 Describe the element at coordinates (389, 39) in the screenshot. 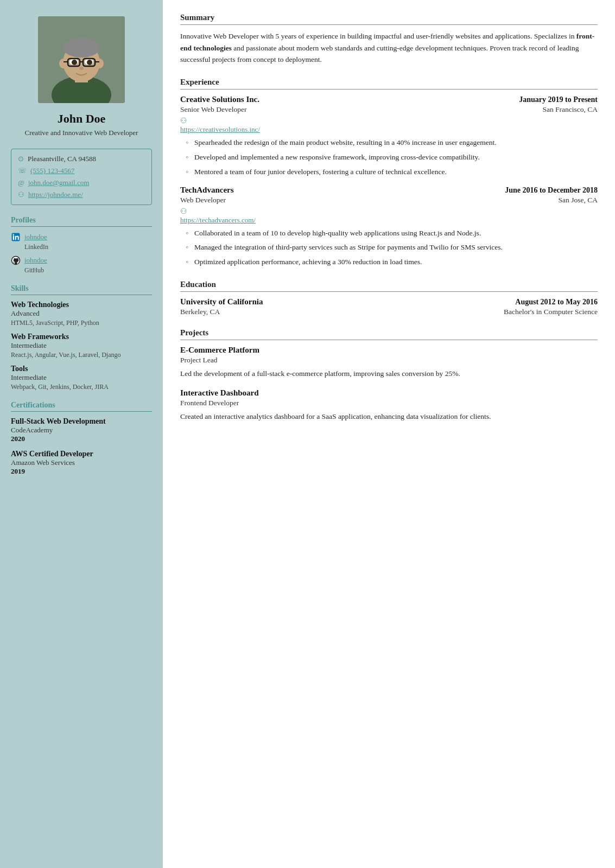

I see `summary-section: Summary Innovative Web Developer with 5 …` at that location.